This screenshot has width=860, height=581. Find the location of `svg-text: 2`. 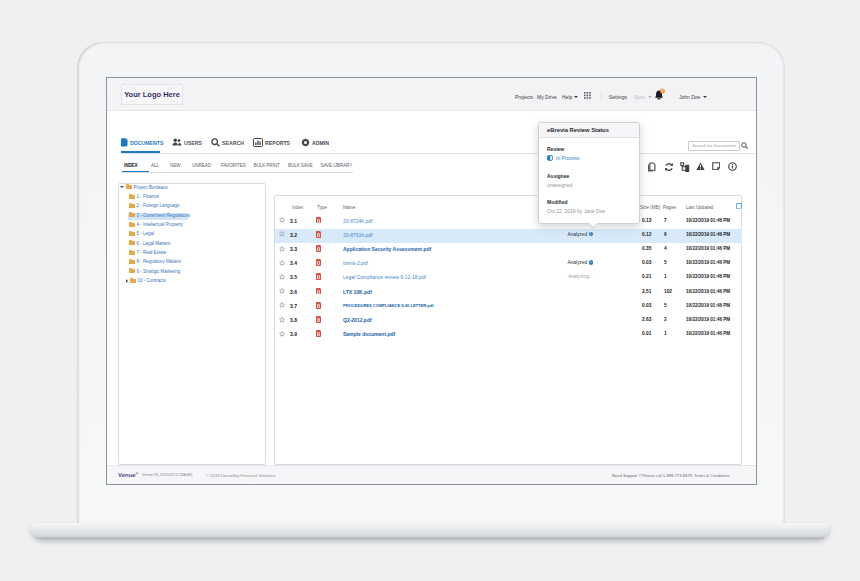

svg-text: 2 is located at coordinates (663, 91).